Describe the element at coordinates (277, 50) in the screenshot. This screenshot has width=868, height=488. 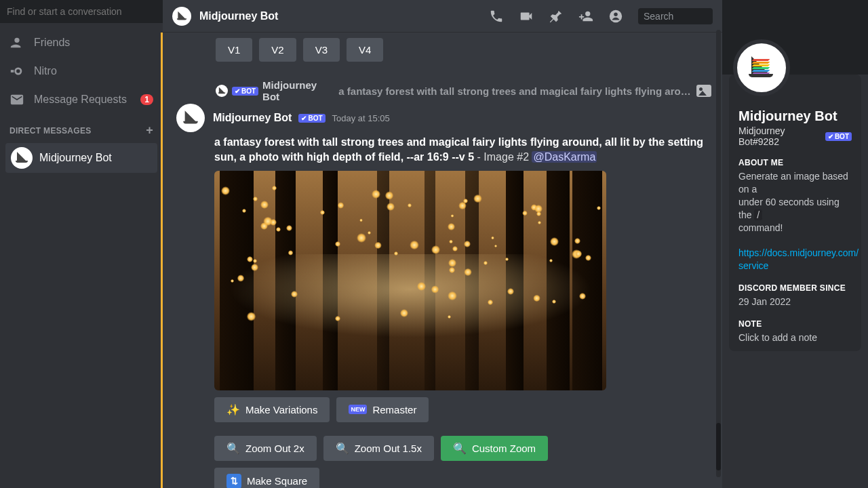
I see `v2-button: V2` at that location.